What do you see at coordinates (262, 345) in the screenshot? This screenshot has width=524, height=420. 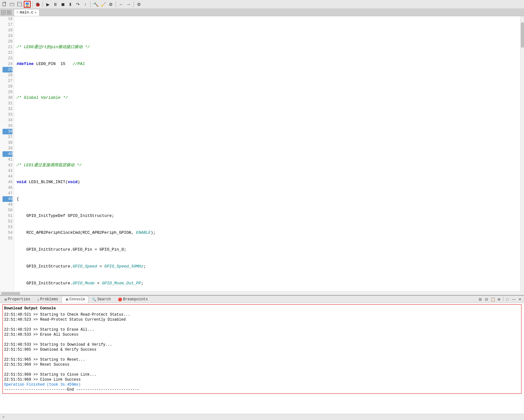 I see `console-line-5: 22:51:48:533 >> Starting to Download & V…` at bounding box center [262, 345].